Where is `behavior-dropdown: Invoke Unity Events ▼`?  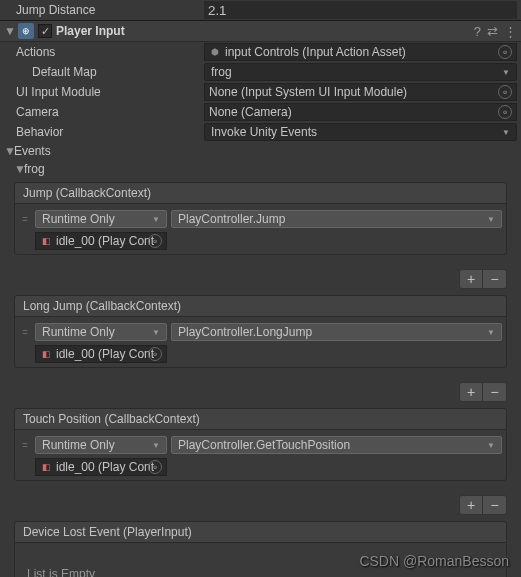 behavior-dropdown: Invoke Unity Events ▼ is located at coordinates (360, 132).